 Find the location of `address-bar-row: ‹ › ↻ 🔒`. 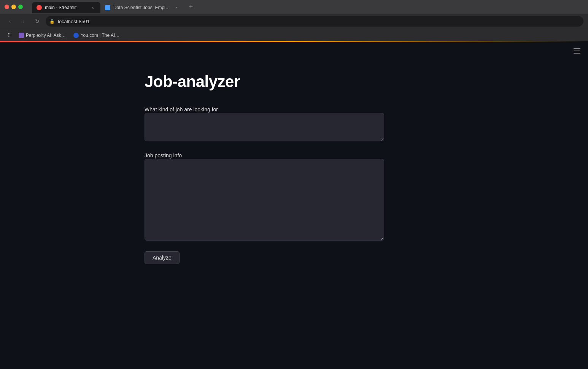

address-bar-row: ‹ › ↻ 🔒 is located at coordinates (294, 21).